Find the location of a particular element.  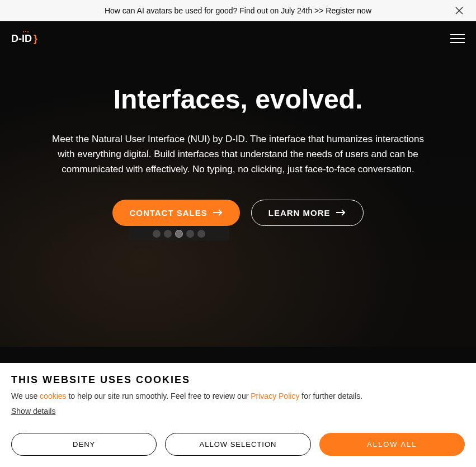

announcement-text: How can AI avatars be used for good? Fin… is located at coordinates (238, 11).